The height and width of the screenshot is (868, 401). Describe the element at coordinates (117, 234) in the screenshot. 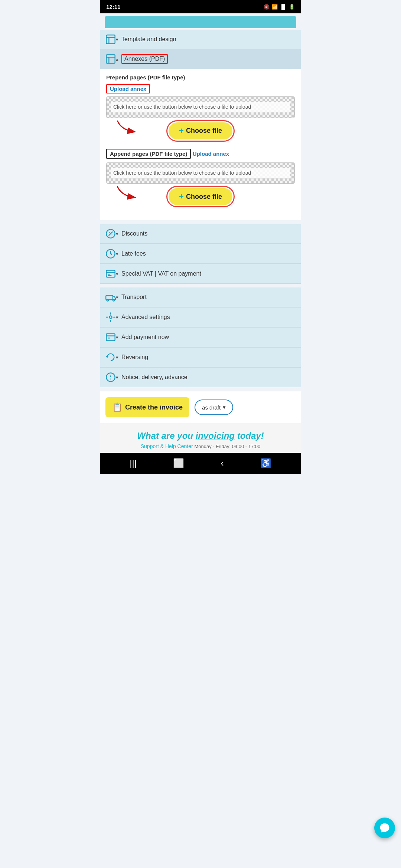

I see `discounts-chevron: ▾` at that location.